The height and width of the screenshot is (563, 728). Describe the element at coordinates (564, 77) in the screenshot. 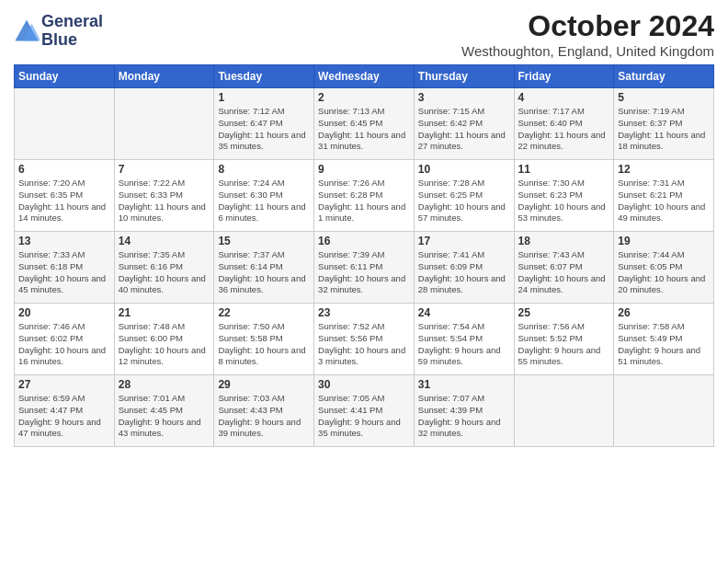

I see `col-friday: Friday` at that location.